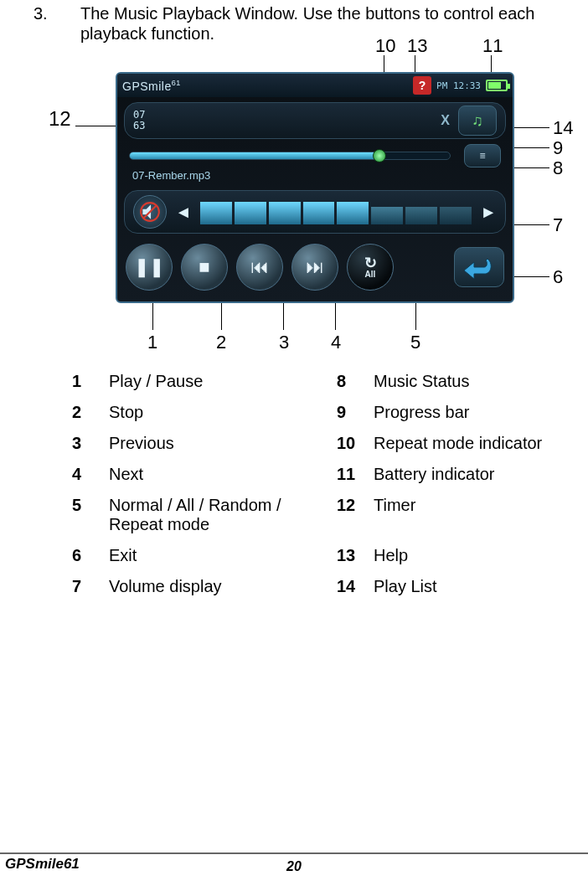  I want to click on callout-13: 13, so click(417, 46).